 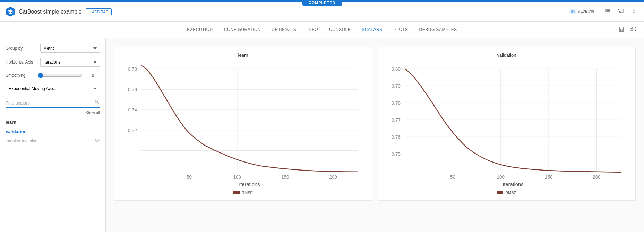 I want to click on svg-text: 0.80, so click(x=396, y=69).